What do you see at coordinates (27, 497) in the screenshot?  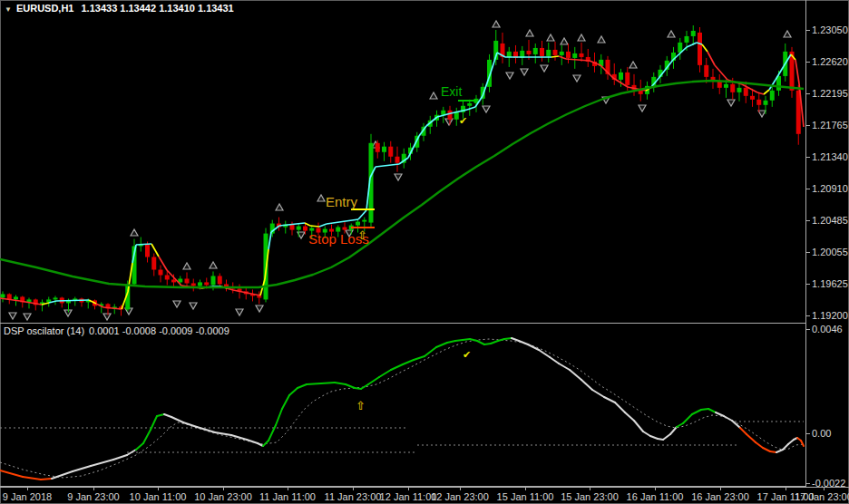 I see `time-tick-label: 9 Jan 2018` at bounding box center [27, 497].